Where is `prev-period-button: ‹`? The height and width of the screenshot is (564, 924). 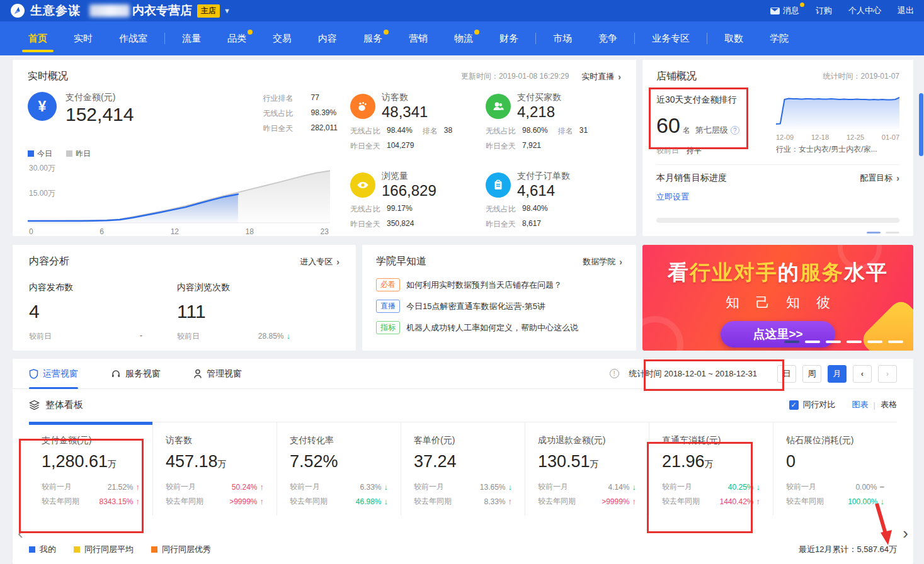
prev-period-button: ‹ is located at coordinates (862, 374).